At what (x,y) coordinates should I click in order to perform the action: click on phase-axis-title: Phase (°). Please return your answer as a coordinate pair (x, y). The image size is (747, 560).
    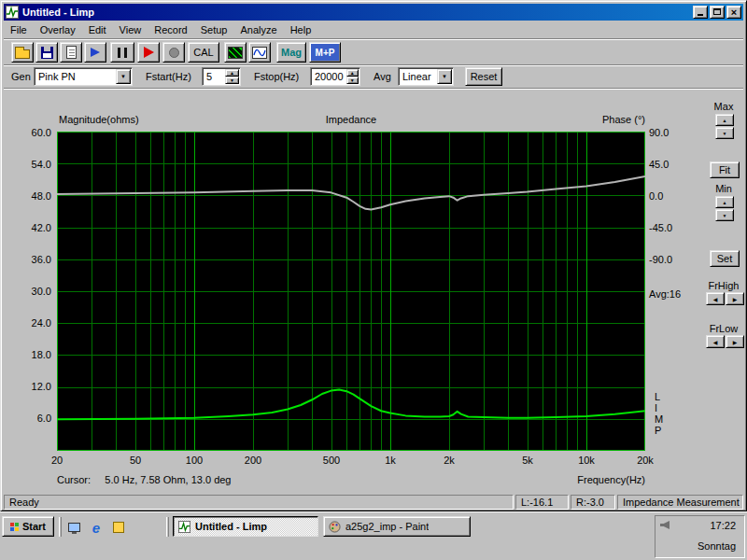
    Looking at the image, I should click on (580, 119).